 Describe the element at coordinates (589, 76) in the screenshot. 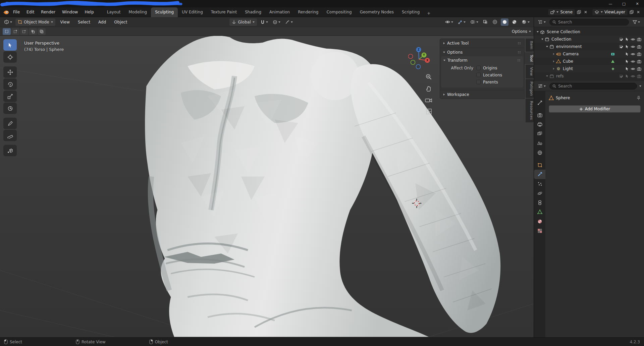

I see `outliner-row-refs: refs` at that location.